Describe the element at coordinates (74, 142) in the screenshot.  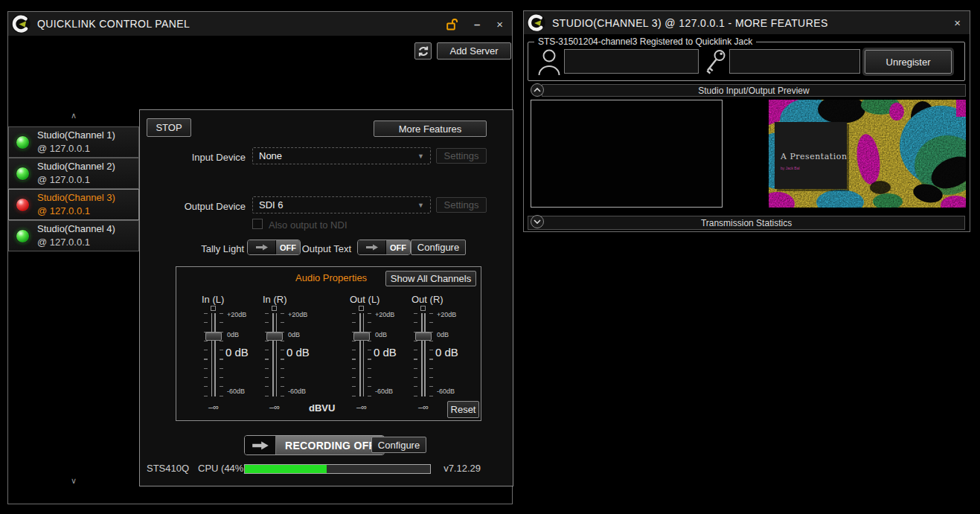
I see `channel-item-1: Studio(Channel 1)@ 127.0.0.1` at that location.